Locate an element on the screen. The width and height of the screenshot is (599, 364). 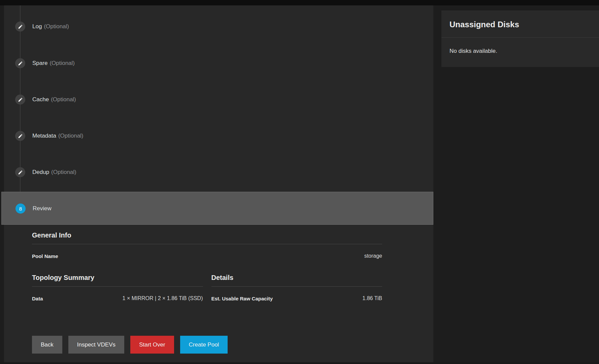
usable-capacity-label: Est. Usable Raw Capacity is located at coordinates (242, 299).